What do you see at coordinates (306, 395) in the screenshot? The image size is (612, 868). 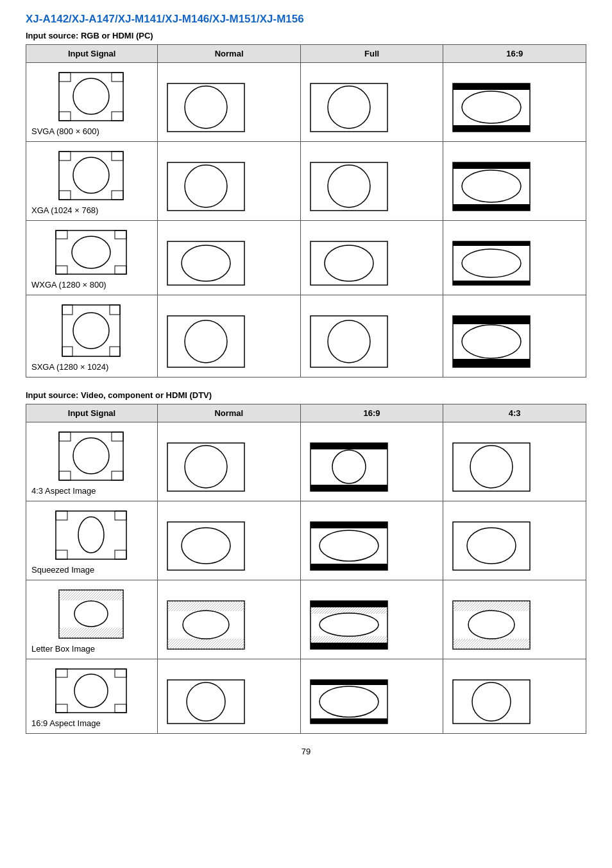 I see `section2-heading: Input source: Video, component or HDMI (…` at bounding box center [306, 395].